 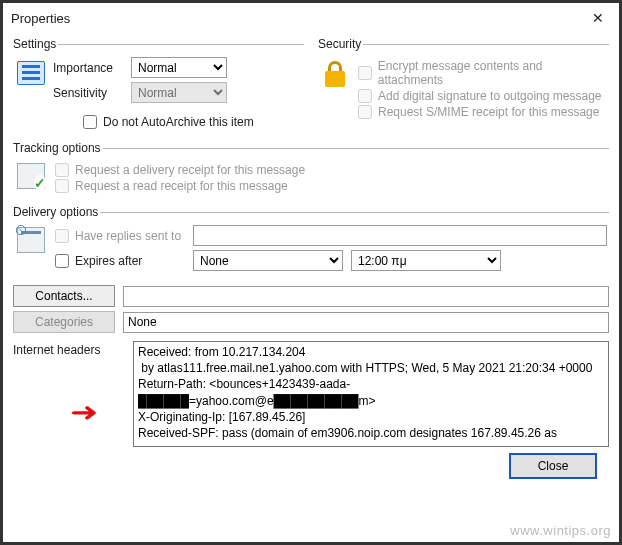 I want to click on delivery-group: Delivery options Have replies sent to Ex…, so click(x=311, y=242).